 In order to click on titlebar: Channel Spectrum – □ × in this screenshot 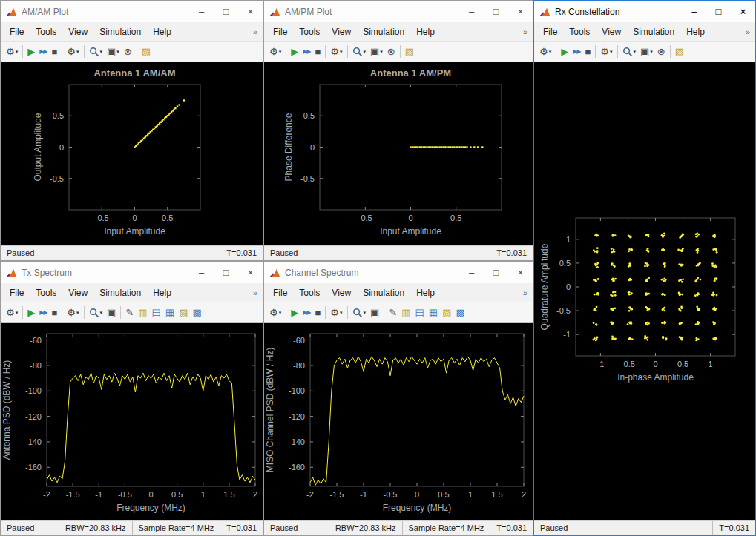, I will do `click(398, 273)`.